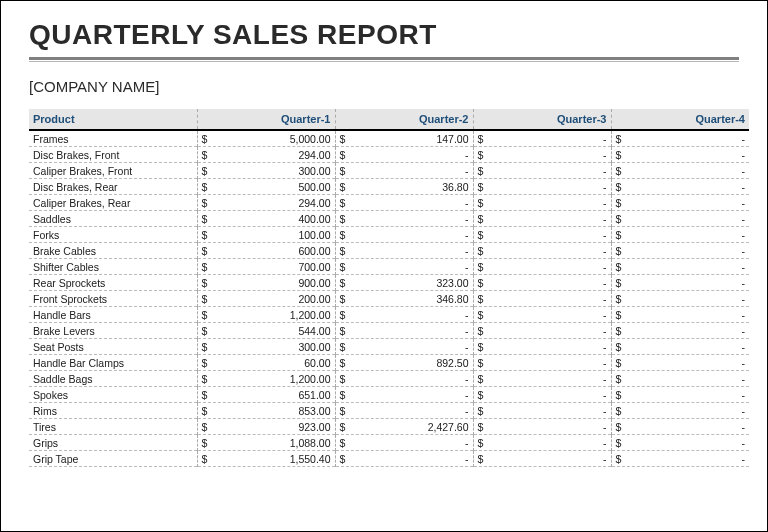 This screenshot has width=768, height=532. I want to click on quarter-cell: $853.00, so click(266, 411).